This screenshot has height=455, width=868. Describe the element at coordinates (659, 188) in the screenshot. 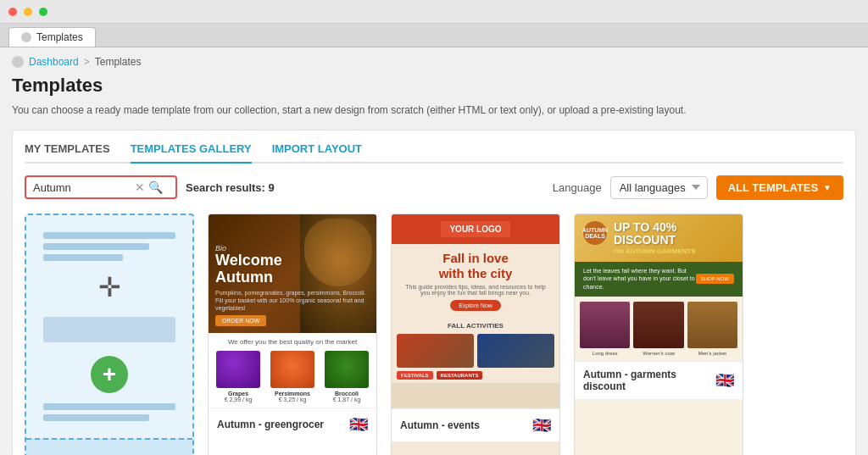

I see `language-select: All languages English French German Span…` at that location.